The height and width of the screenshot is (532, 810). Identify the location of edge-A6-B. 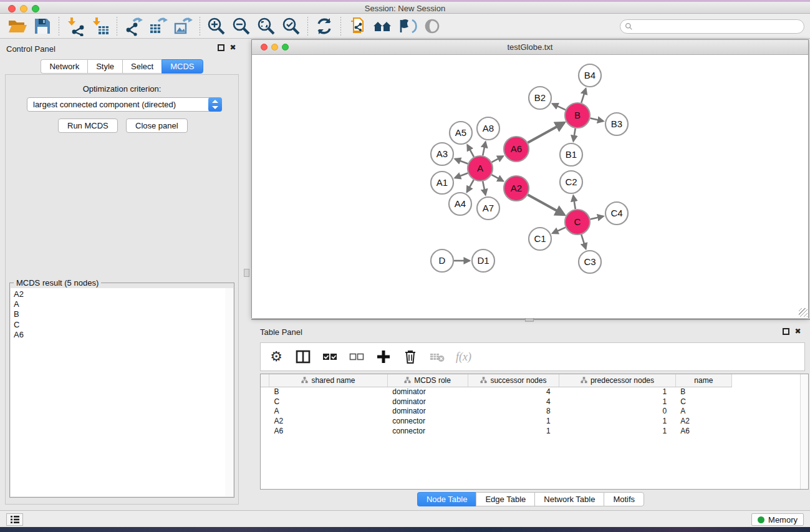
(546, 133).